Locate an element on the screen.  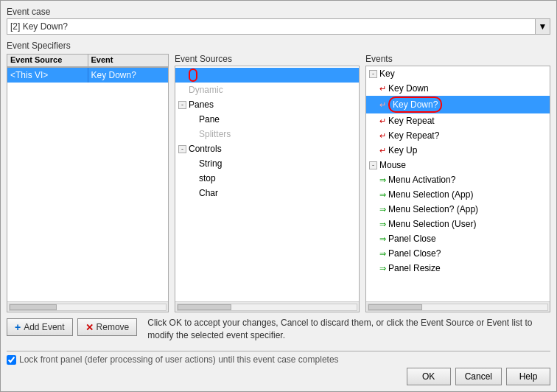
event-item: ⇒Menu Selection (App) is located at coordinates (458, 195).